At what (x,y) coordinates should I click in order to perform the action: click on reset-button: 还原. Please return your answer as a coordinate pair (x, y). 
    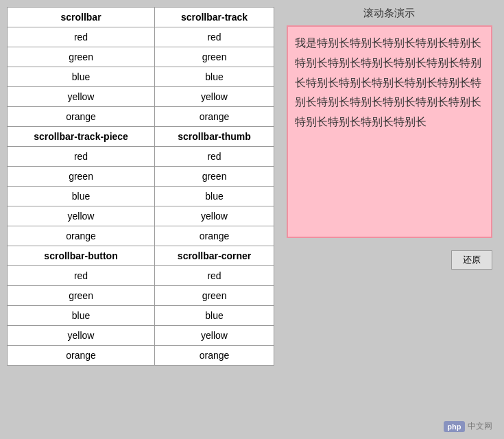
    Looking at the image, I should click on (472, 260).